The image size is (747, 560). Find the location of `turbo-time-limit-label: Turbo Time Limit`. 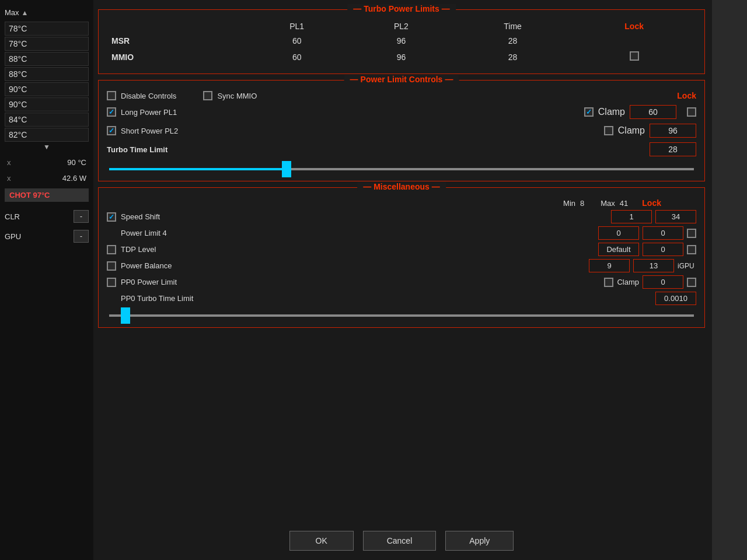

turbo-time-limit-label: Turbo Time Limit is located at coordinates (137, 149).